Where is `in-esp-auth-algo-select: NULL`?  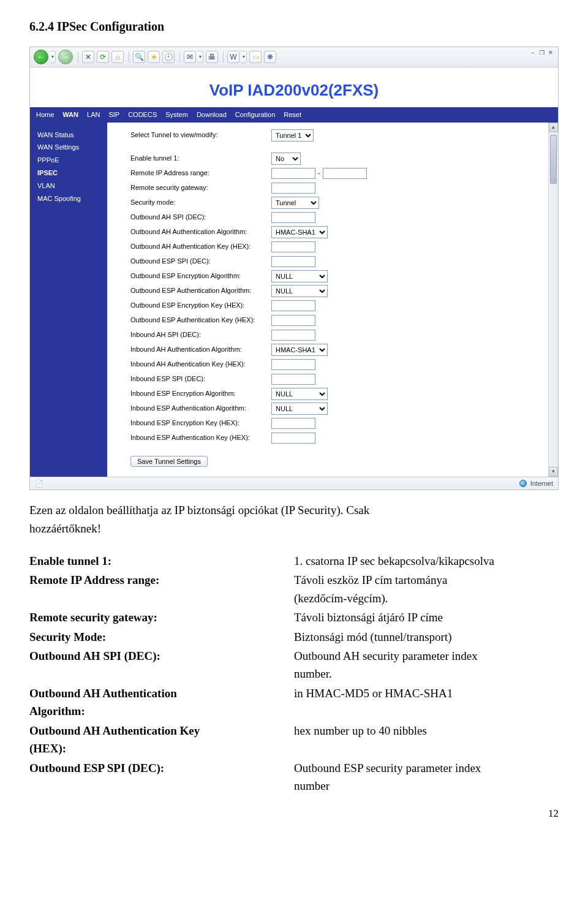
in-esp-auth-algo-select: NULL is located at coordinates (300, 409).